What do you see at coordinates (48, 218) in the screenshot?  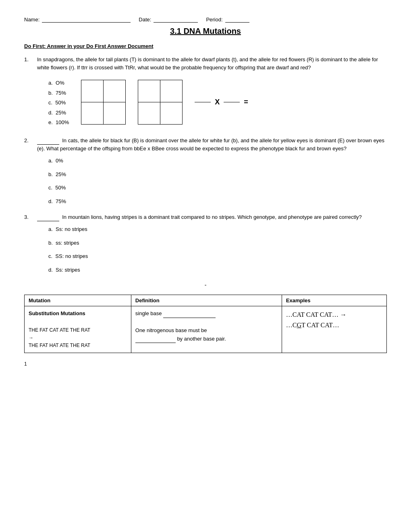 I see `q3-blank` at bounding box center [48, 218].